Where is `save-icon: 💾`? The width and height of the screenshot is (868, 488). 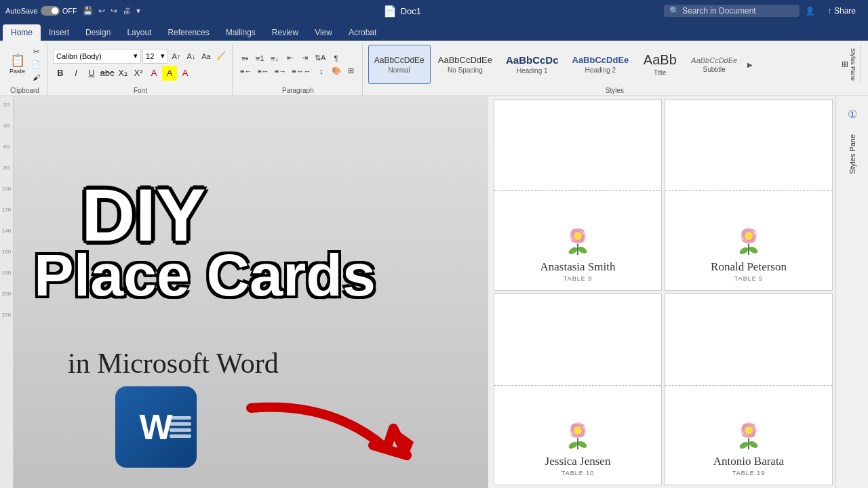
save-icon: 💾 is located at coordinates (88, 11).